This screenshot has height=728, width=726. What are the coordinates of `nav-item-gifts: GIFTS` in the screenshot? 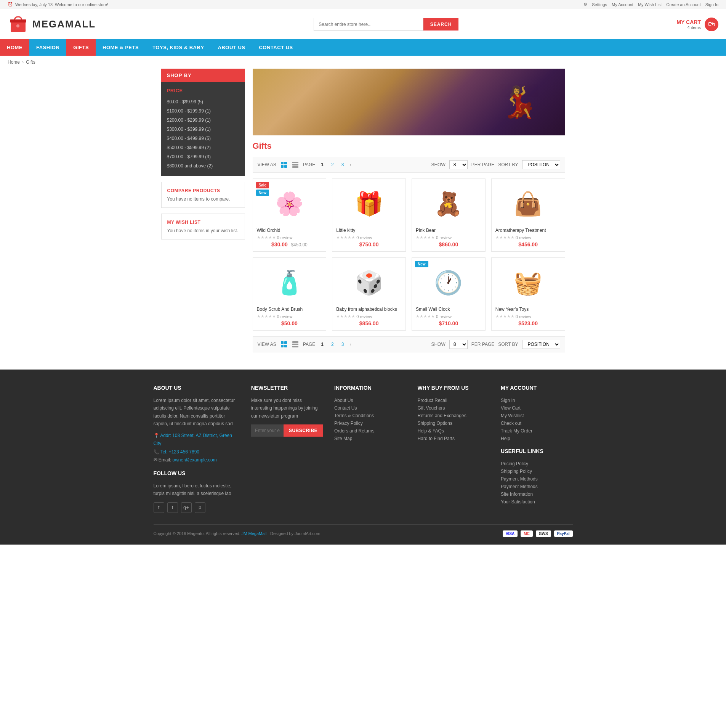 It's located at (81, 47).